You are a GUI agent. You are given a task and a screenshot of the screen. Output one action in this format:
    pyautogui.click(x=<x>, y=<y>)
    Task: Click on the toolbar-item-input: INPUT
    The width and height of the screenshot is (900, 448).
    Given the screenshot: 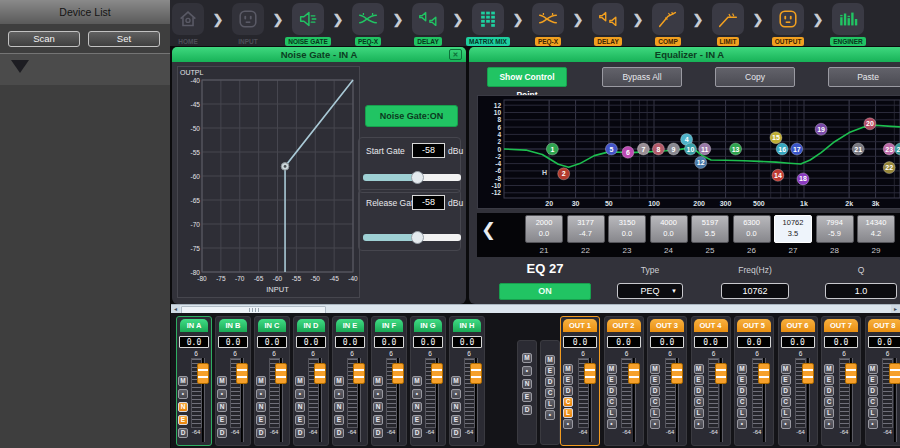 What is the action you would take?
    pyautogui.click(x=248, y=24)
    